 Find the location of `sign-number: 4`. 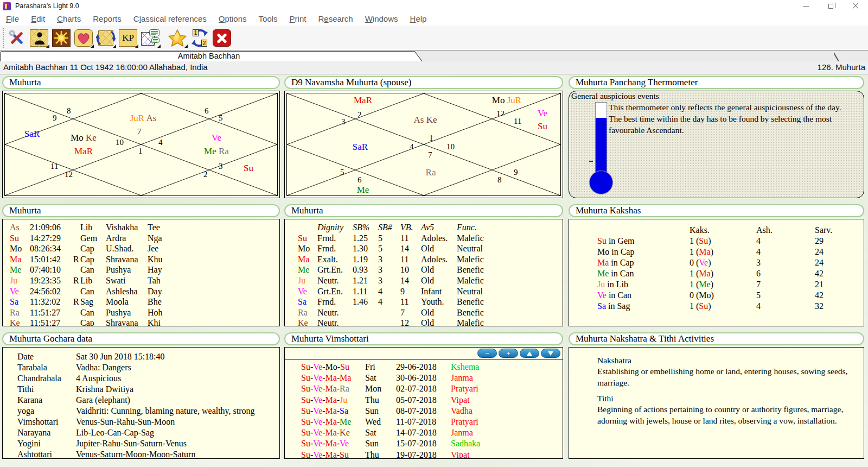

sign-number: 4 is located at coordinates (161, 142).